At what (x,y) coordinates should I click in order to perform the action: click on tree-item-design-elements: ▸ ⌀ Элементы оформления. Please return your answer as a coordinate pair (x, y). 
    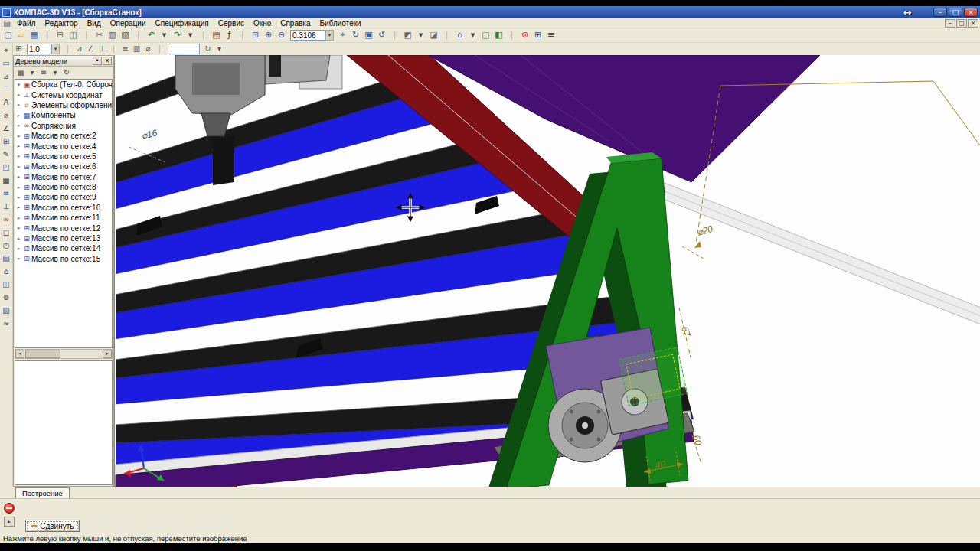
    Looking at the image, I should click on (64, 106).